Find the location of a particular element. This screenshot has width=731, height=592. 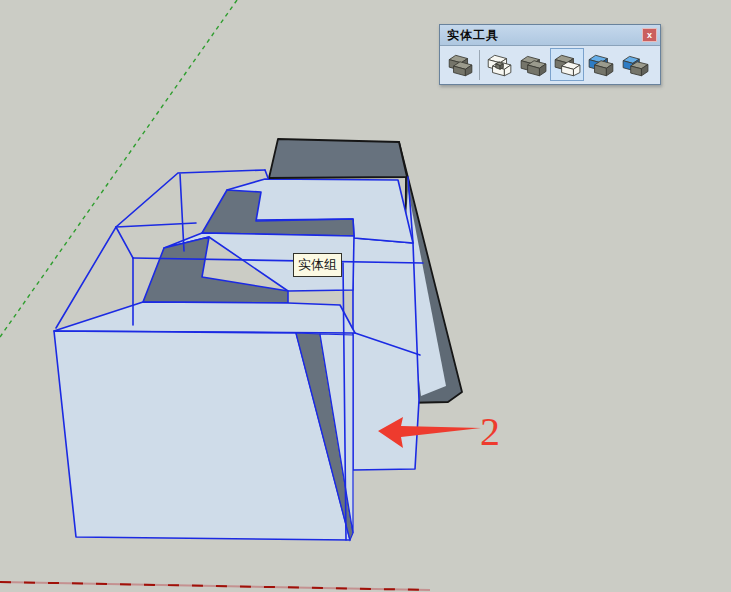

outer-shell-button is located at coordinates (460, 64).